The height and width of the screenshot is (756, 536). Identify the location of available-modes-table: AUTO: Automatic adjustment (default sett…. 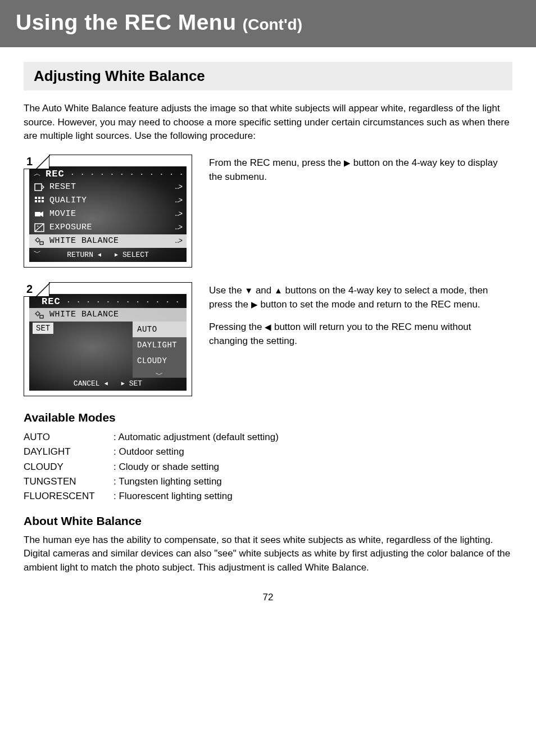
(268, 467).